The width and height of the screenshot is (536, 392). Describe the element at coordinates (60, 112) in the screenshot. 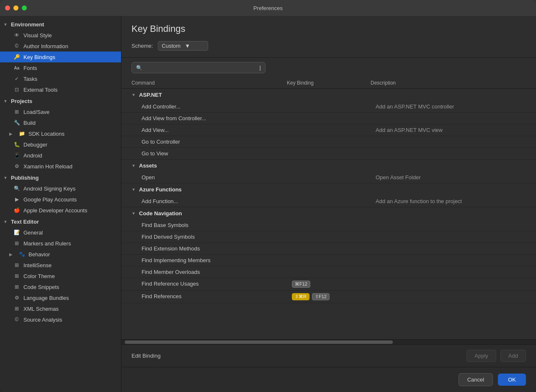

I see `sidebar-item-load-save: ⊞ Load/Save` at that location.